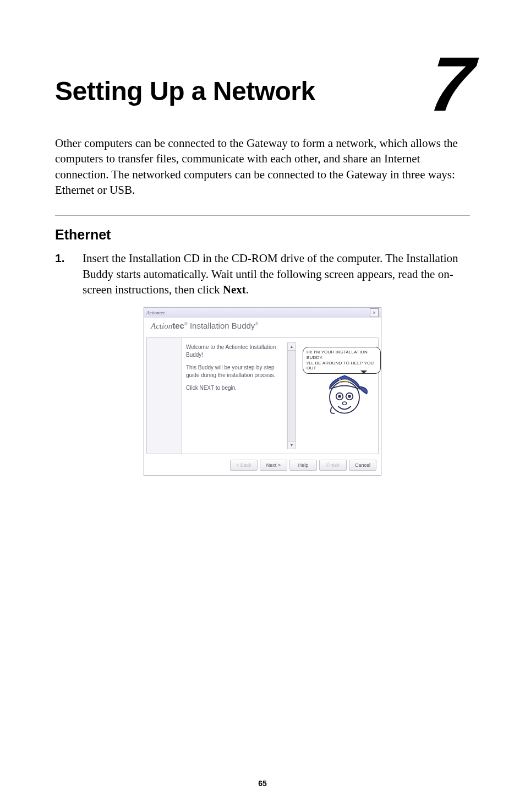  Describe the element at coordinates (262, 465) in the screenshot. I see `installer-footer: < Back Next > Help Finish Cancel` at that location.